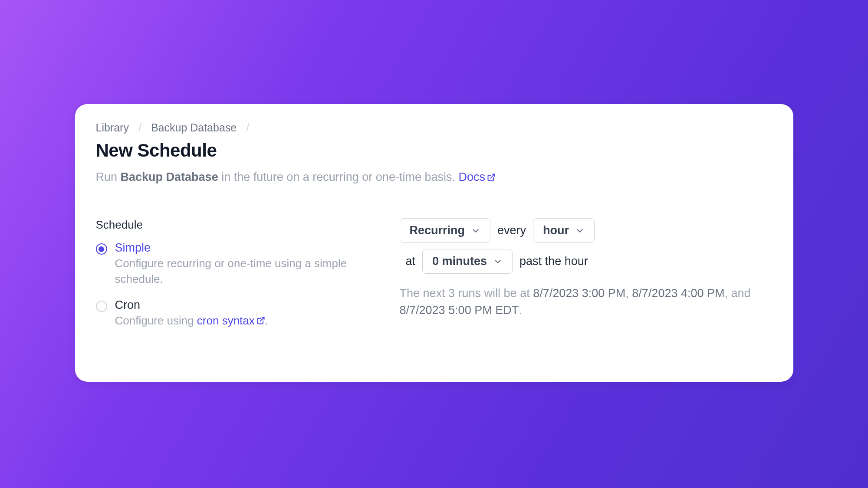 The height and width of the screenshot is (488, 868). What do you see at coordinates (467, 293) in the screenshot?
I see `next-runs-pre: The next 3 runs will be at` at bounding box center [467, 293].